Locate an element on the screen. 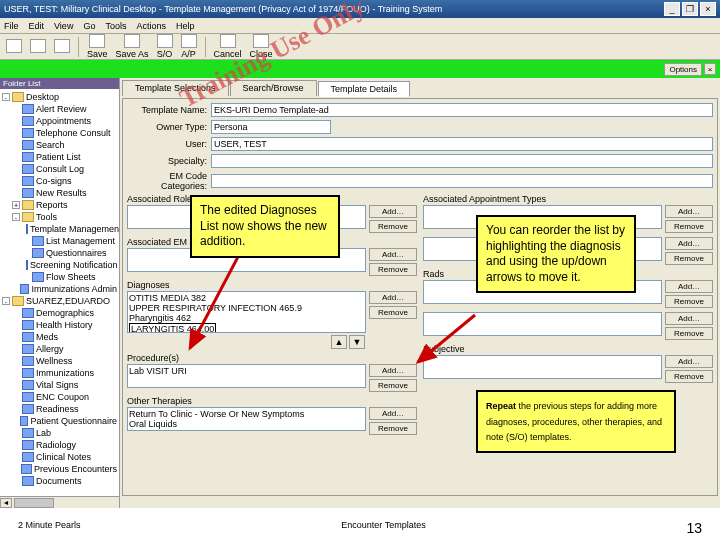 Image resolution: width=720 pixels, height=540 pixels. tree-node: -Desktop is located at coordinates (60, 97).